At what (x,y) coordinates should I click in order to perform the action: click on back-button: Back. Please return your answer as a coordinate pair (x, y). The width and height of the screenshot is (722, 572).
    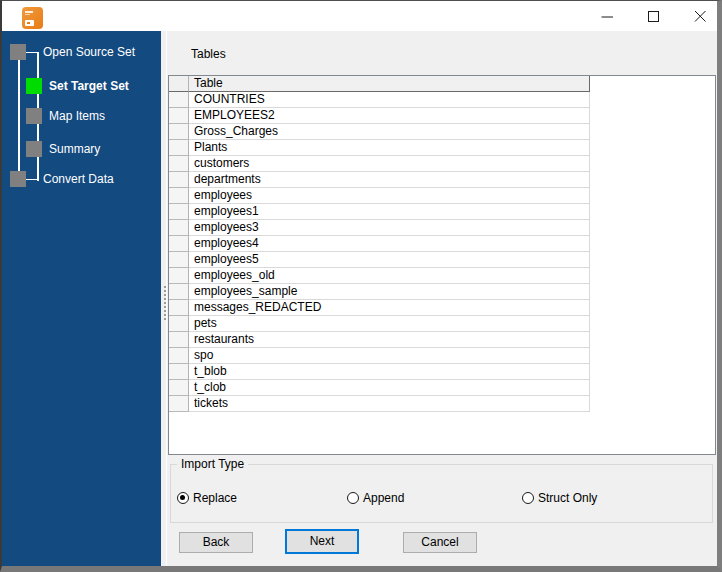
    Looking at the image, I should click on (216, 542).